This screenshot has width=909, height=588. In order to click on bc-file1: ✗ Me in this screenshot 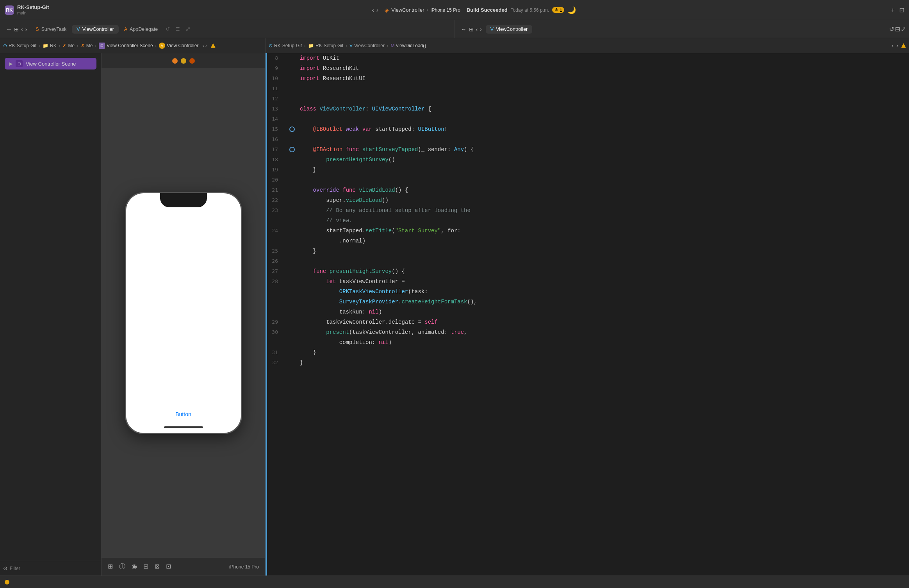, I will do `click(69, 46)`.